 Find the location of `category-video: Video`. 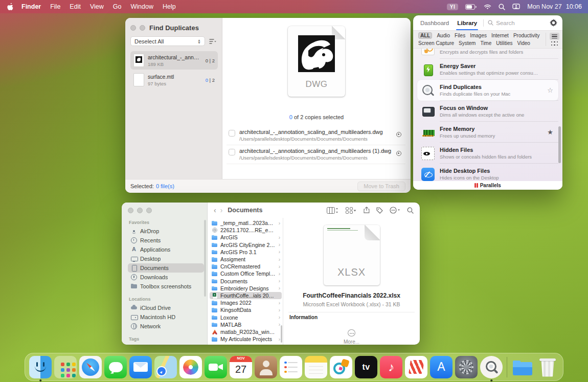

category-video: Video is located at coordinates (524, 43).